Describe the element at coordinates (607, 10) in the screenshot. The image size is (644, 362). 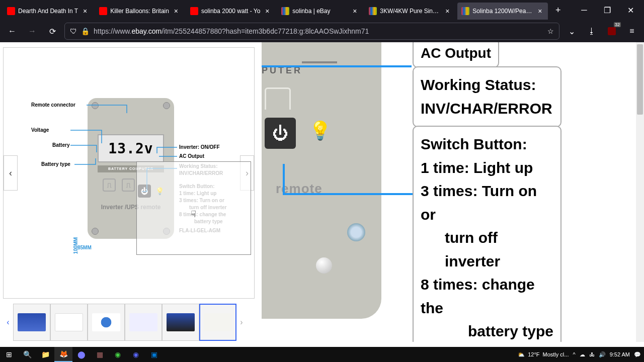
I see `maximize-button: ❐` at that location.